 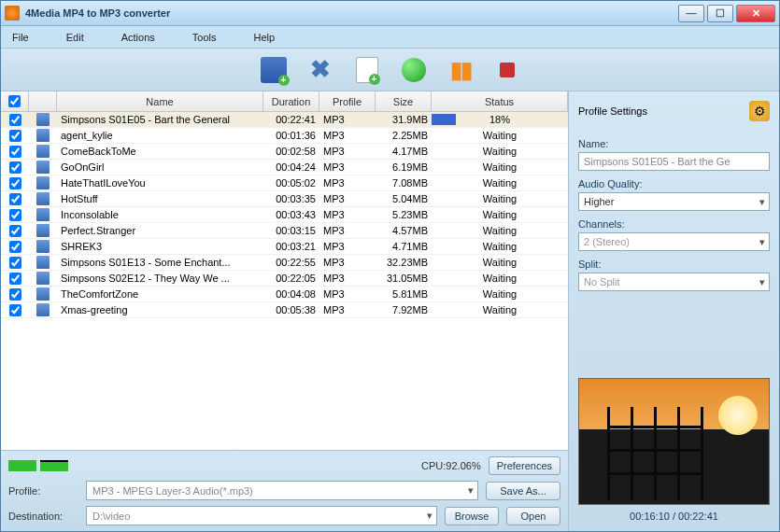 What do you see at coordinates (38, 466) in the screenshot?
I see `cpu-meters` at bounding box center [38, 466].